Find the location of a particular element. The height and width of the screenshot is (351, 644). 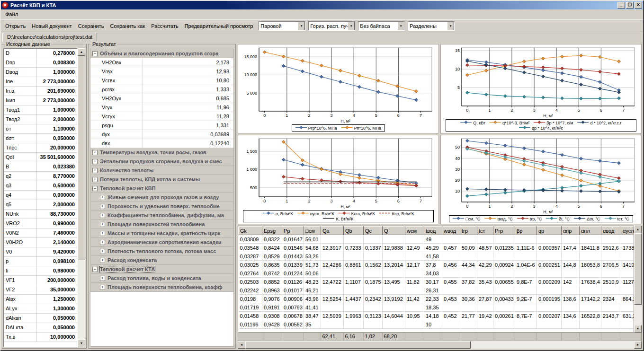

tree-group-row: −Тепловой расчет КТА is located at coordinates (162, 270).